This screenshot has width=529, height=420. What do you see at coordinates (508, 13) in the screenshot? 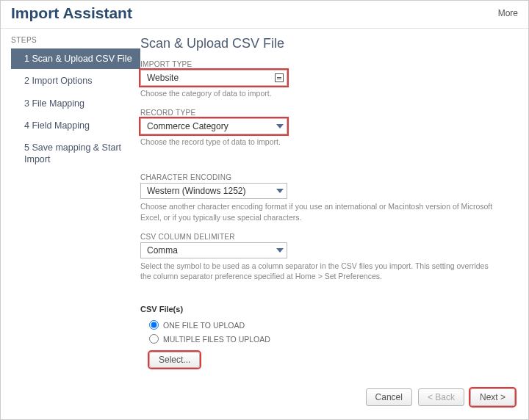
I see `more-link: More` at bounding box center [508, 13].